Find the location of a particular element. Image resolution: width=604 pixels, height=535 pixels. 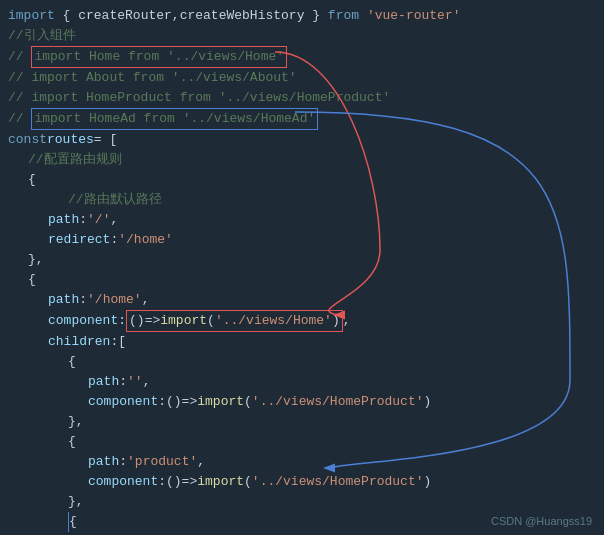

code-line-1: import { createRouter,createWebHistory }… is located at coordinates (302, 16).